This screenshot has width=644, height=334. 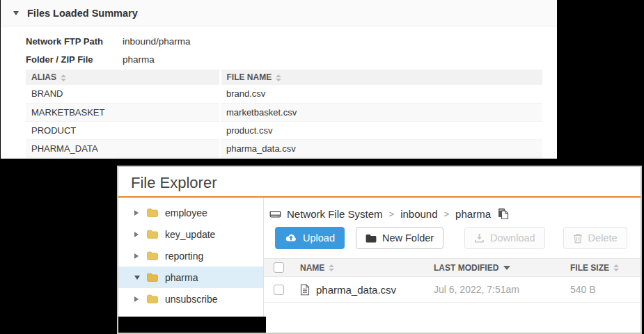 I want to click on sort-descending-icon, so click(x=507, y=268).